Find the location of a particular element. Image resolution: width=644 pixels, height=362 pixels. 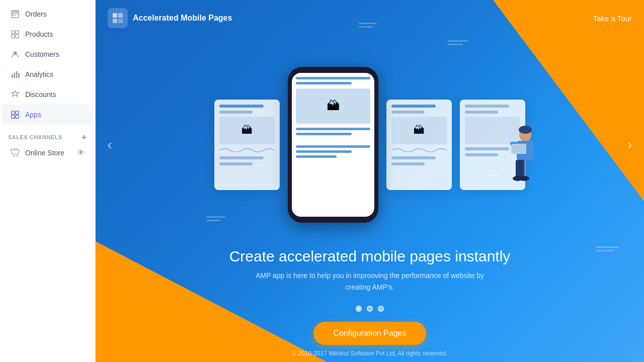

customers-icon is located at coordinates (15, 54).